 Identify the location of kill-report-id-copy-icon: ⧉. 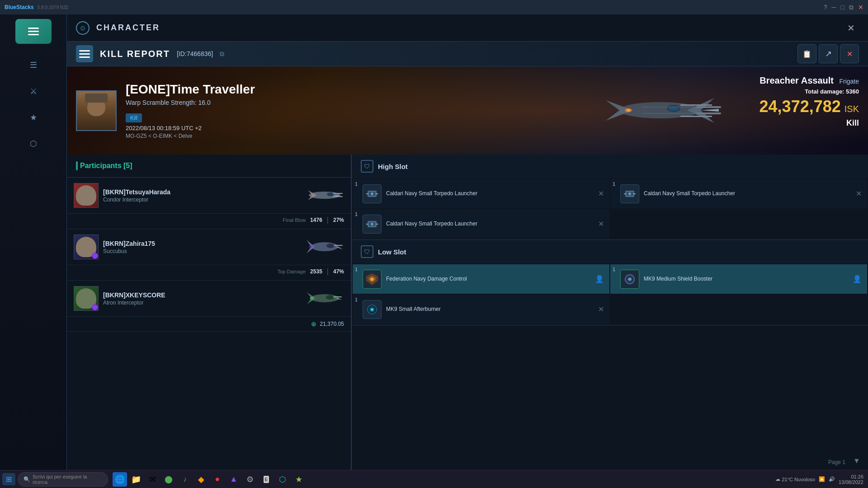
(222, 54).